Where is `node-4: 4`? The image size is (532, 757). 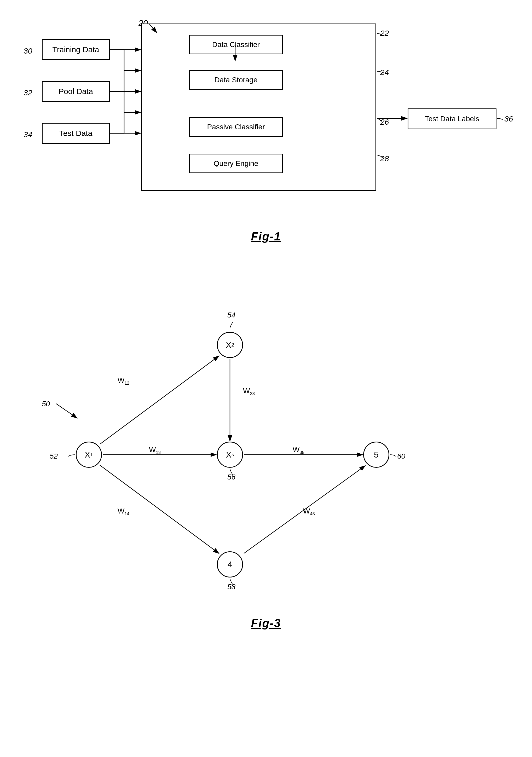
node-4: 4 is located at coordinates (230, 564).